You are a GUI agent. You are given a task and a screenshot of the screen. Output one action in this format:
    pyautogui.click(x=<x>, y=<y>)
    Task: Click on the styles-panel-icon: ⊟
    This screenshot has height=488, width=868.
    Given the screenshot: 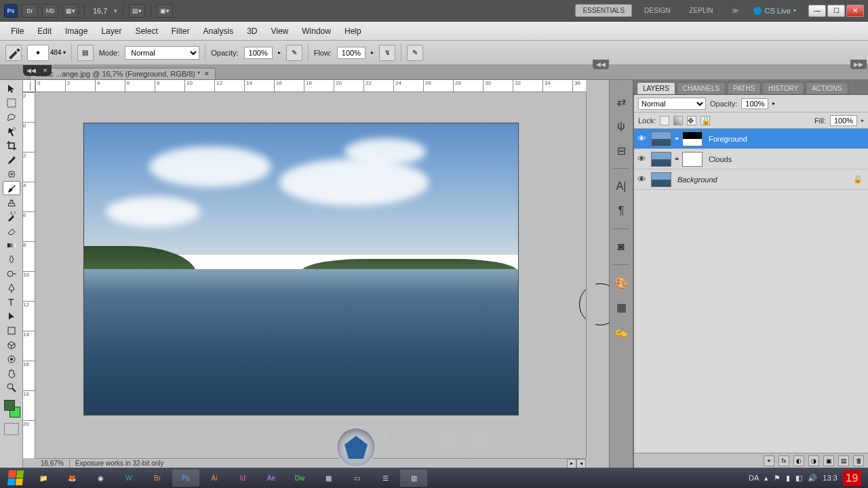 What is the action you would take?
    pyautogui.click(x=621, y=150)
    